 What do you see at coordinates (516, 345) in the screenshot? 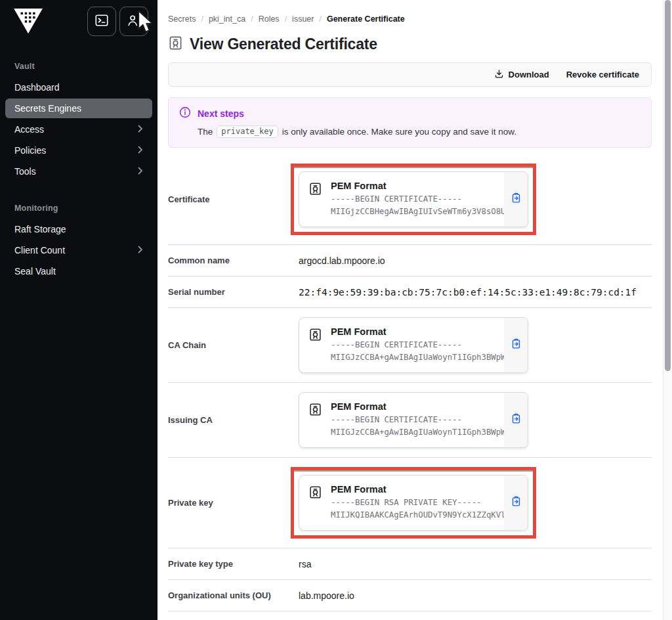
I see `copy-ca-chain-button` at bounding box center [516, 345].